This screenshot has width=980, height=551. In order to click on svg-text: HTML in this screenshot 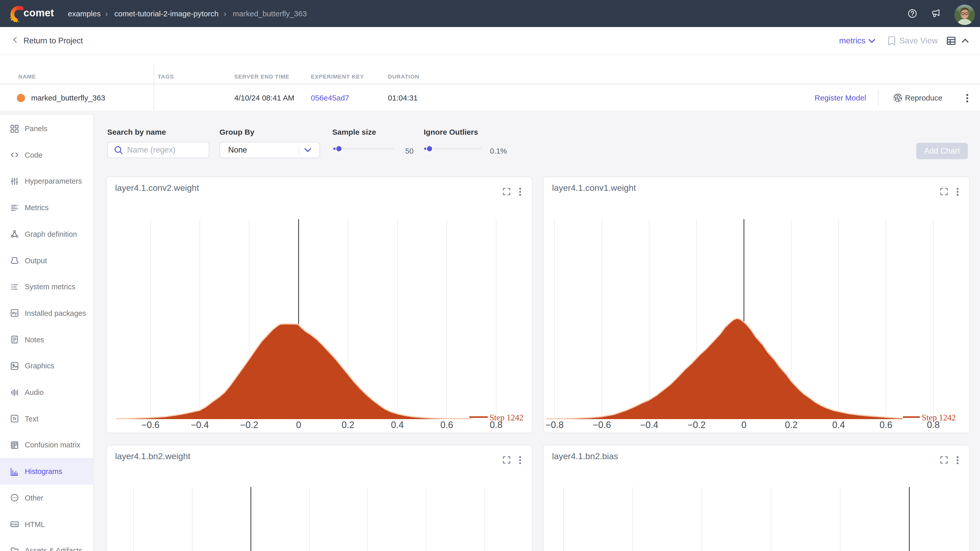, I will do `click(14, 525)`.